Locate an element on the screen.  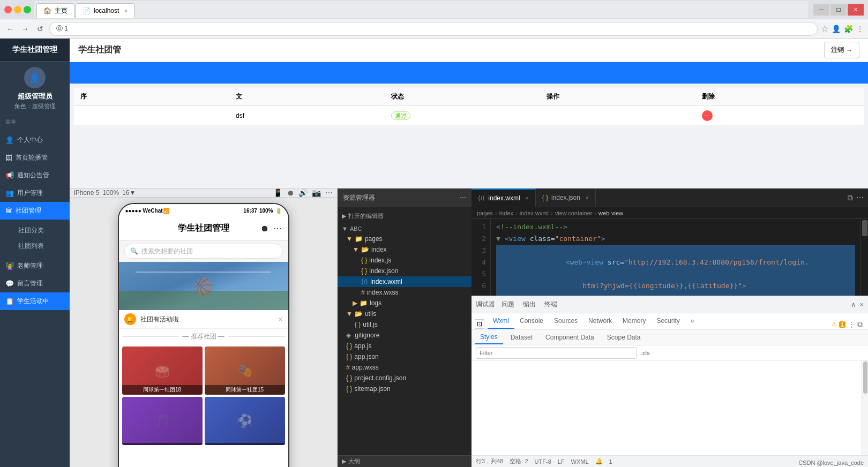
editor-tab-wxml: ⟨/⟩ index.wxml × is located at coordinates (504, 198).